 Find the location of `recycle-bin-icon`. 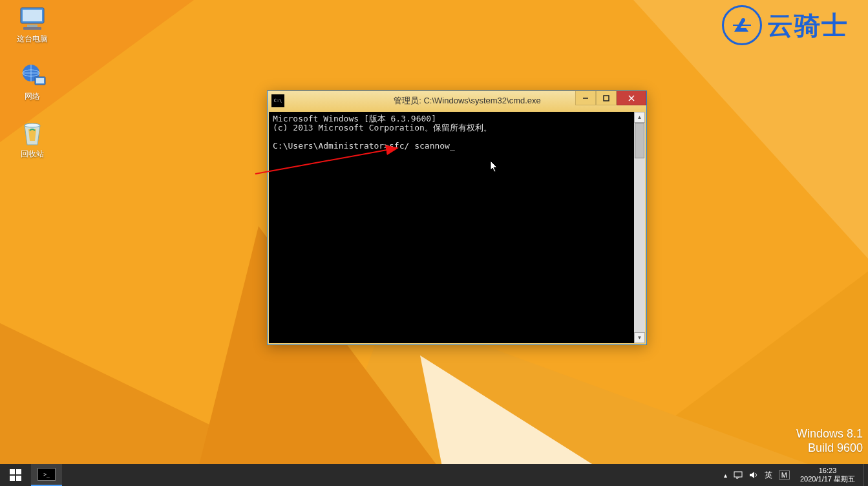

recycle-bin-icon is located at coordinates (32, 134).